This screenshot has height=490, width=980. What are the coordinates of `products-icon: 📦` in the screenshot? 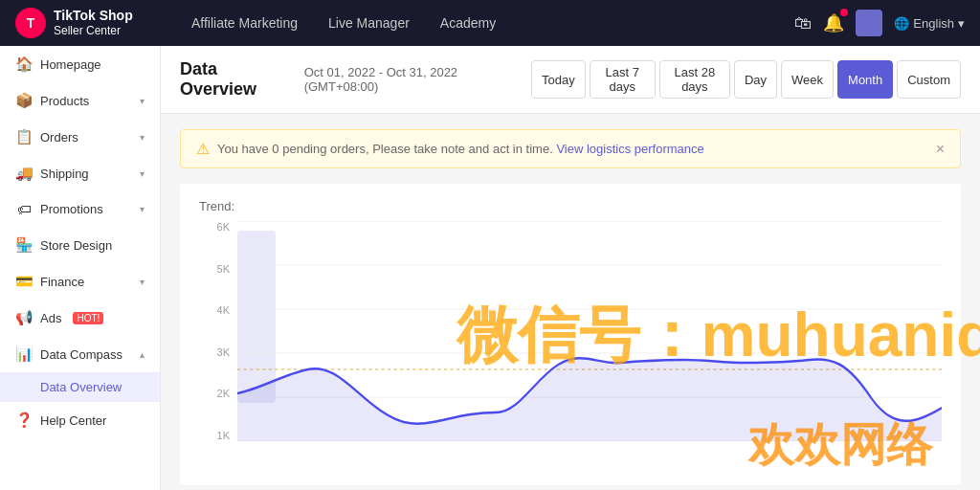 It's located at (24, 100).